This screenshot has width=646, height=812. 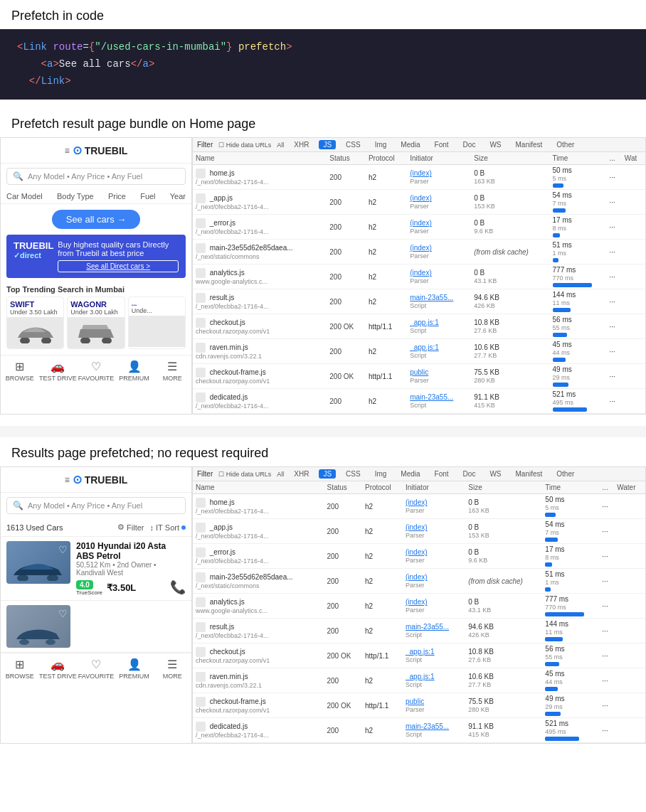 What do you see at coordinates (565, 145) in the screenshot?
I see `tab-other-1: Other` at bounding box center [565, 145].